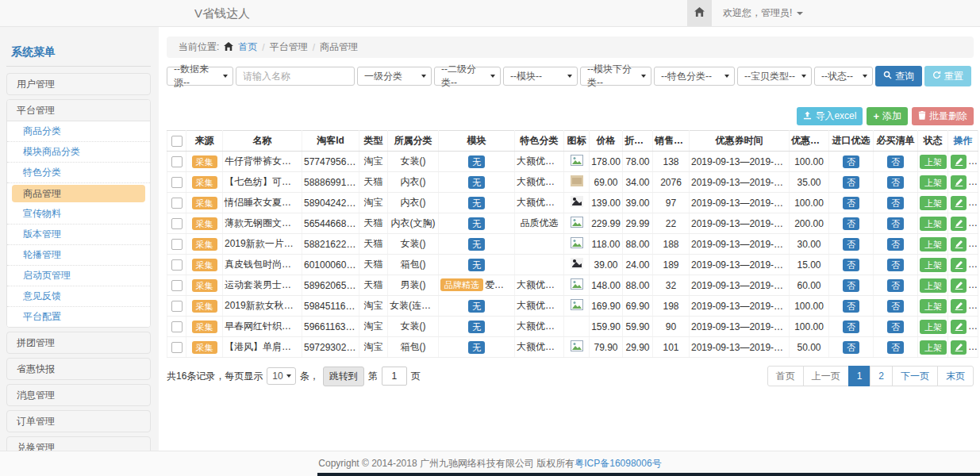 This screenshot has height=476, width=980. I want to click on reset-button-label: 重置, so click(954, 76).